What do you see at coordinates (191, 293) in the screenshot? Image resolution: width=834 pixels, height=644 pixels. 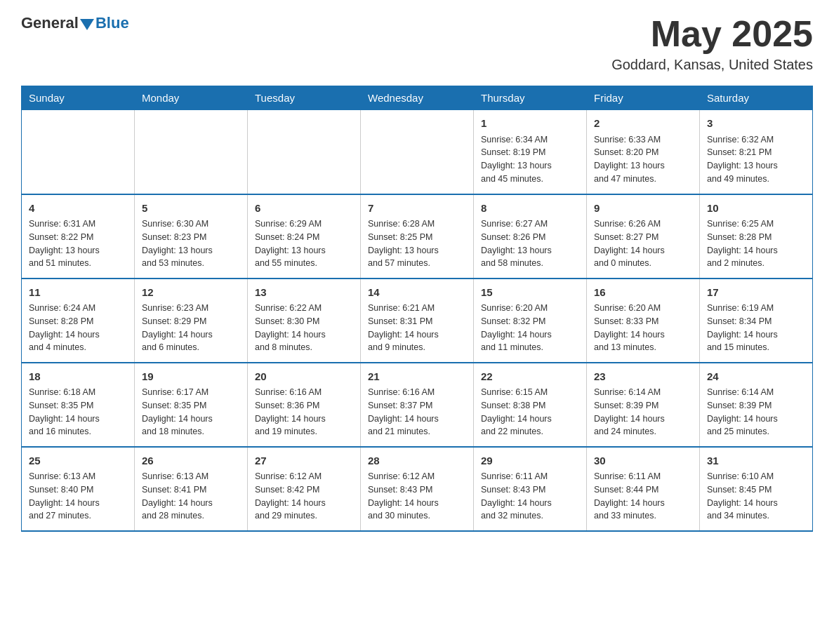 I see `day-number: 12` at bounding box center [191, 293].